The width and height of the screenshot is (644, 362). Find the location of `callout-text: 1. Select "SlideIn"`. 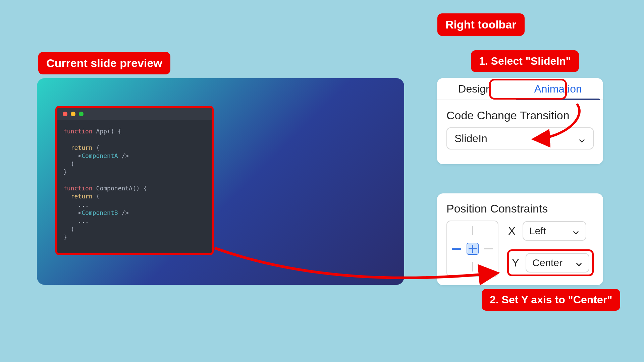

callout-text: 1. Select "SlideIn" is located at coordinates (525, 61).